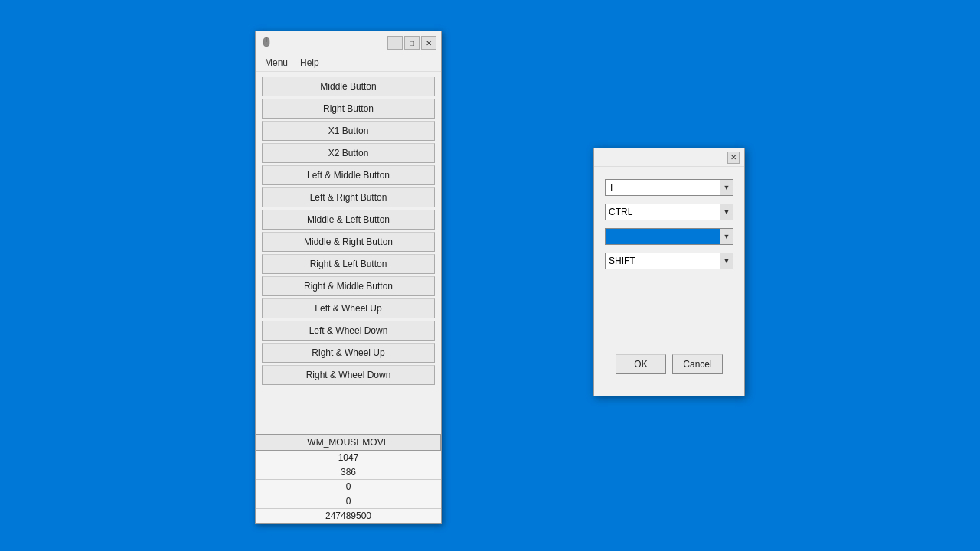  What do you see at coordinates (348, 516) in the screenshot?
I see `status-row-4: 247489500` at bounding box center [348, 516].